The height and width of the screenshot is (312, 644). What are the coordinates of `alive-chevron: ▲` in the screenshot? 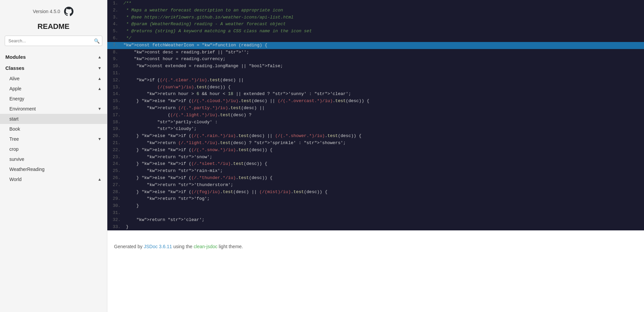 It's located at (100, 79).